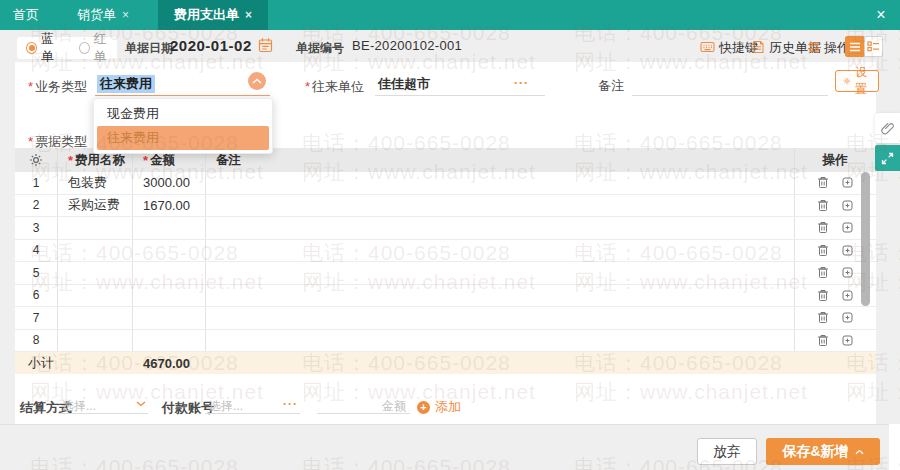  I want to click on calendar-icon, so click(266, 47).